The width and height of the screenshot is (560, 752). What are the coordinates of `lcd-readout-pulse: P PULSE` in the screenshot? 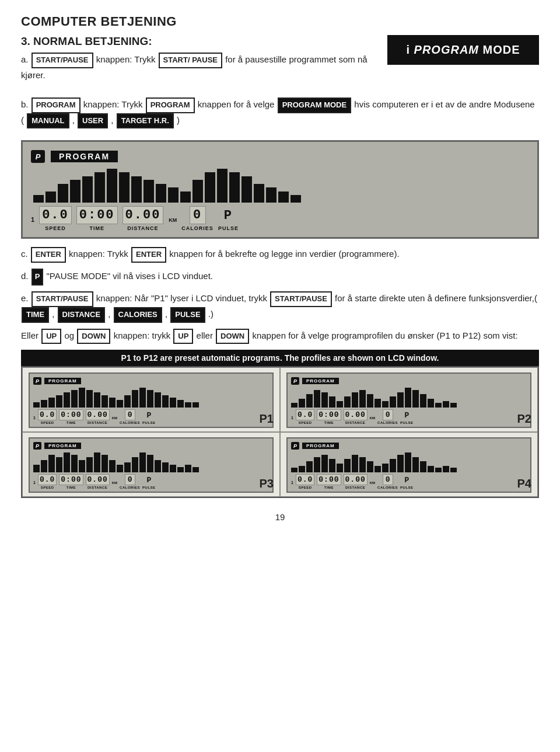 It's located at (229, 220).